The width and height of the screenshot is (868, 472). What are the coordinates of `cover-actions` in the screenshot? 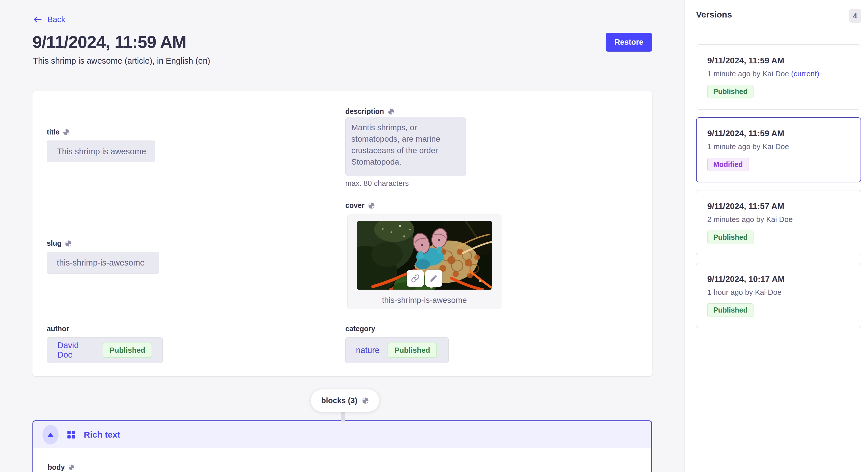 It's located at (425, 279).